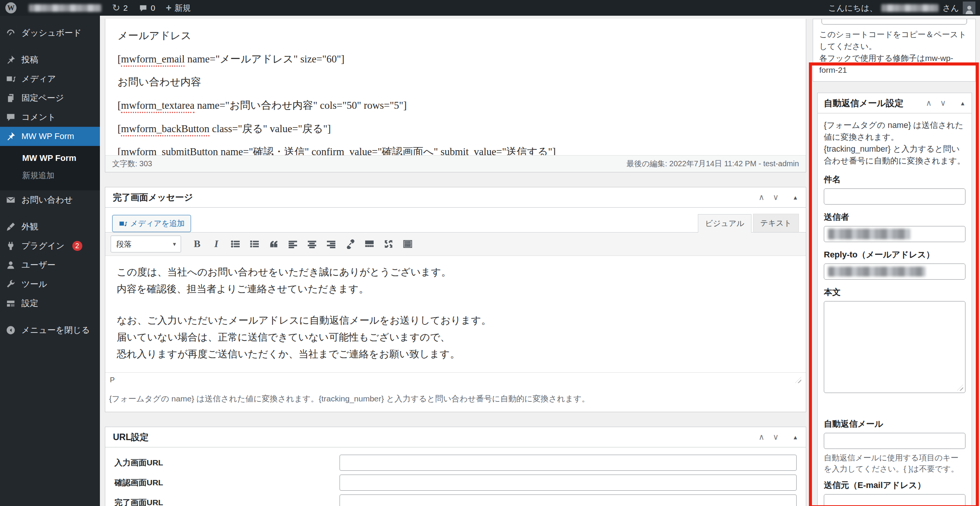  Describe the element at coordinates (50, 117) in the screenshot. I see `sidebar-item-comments: コメント` at that location.